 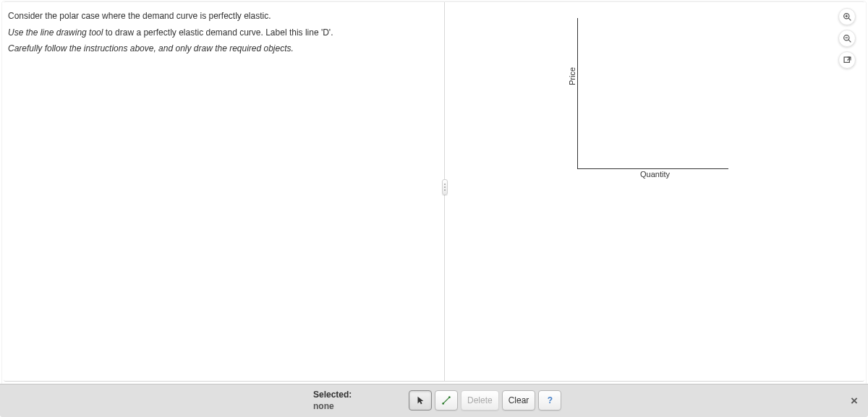 I want to click on pointer-tool-button, so click(x=420, y=400).